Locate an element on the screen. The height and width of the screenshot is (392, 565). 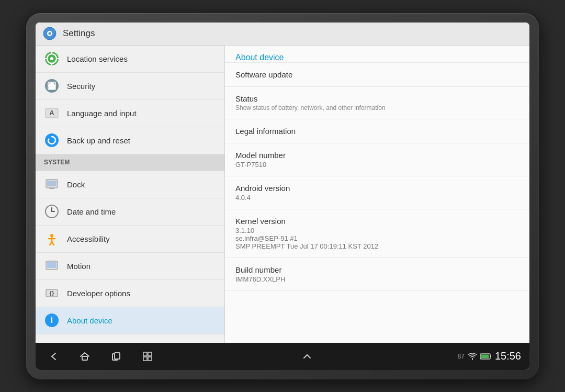
nav-back-button is located at coordinates (53, 356).